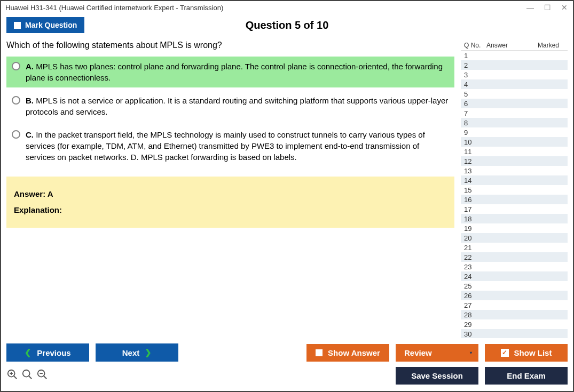  I want to click on question-list-header: Q No. Answer Marked, so click(514, 45).